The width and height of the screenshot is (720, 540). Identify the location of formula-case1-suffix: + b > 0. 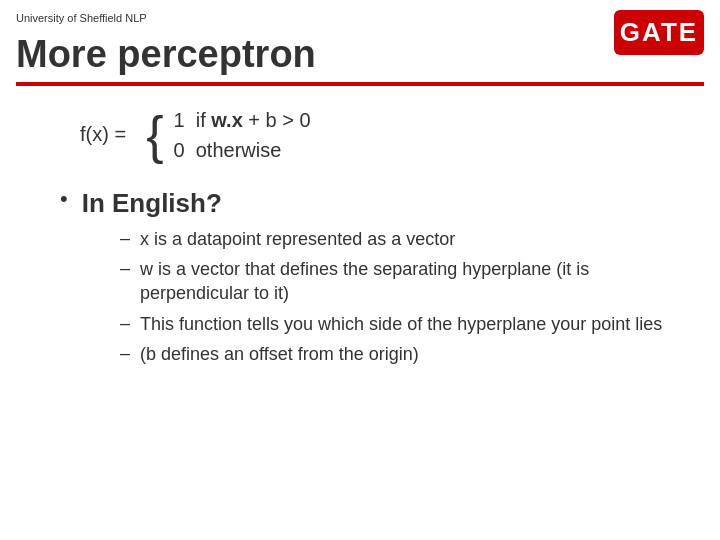
(277, 120).